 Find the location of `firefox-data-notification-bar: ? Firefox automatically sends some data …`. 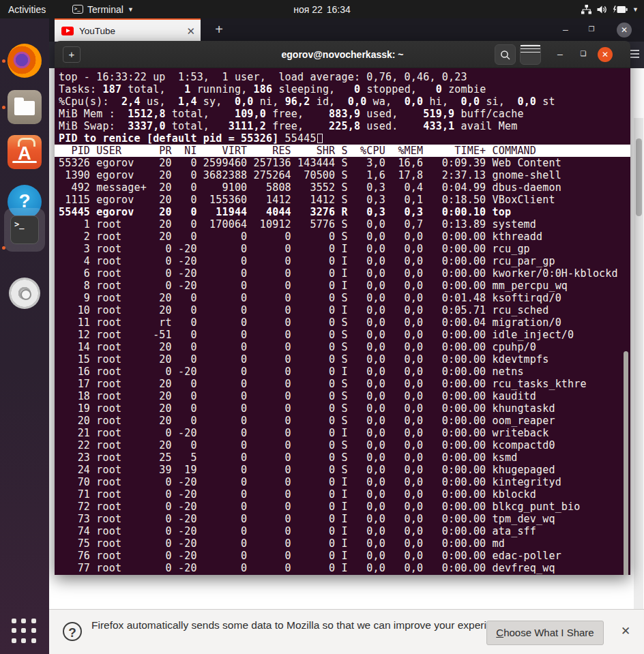

firefox-data-notification-bar: ? Firefox automatically sends some data … is located at coordinates (347, 631).